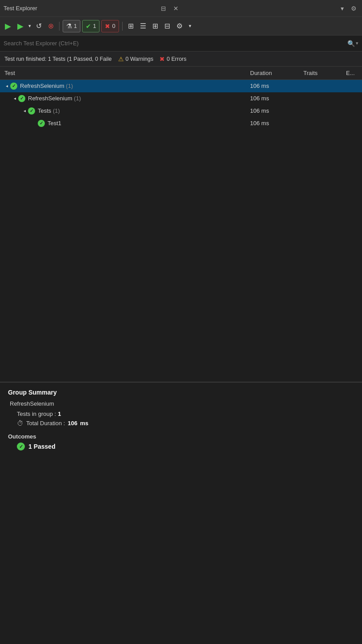 Image resolution: width=362 pixels, height=644 pixels. What do you see at coordinates (84, 423) in the screenshot?
I see `total-duration-unit: ms` at bounding box center [84, 423].